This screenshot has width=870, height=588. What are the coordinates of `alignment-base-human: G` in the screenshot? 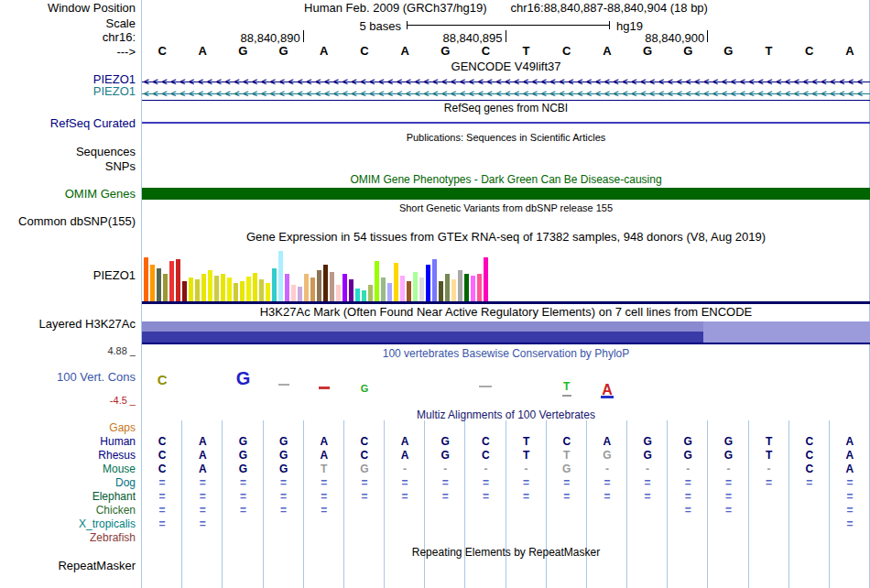 It's located at (243, 441).